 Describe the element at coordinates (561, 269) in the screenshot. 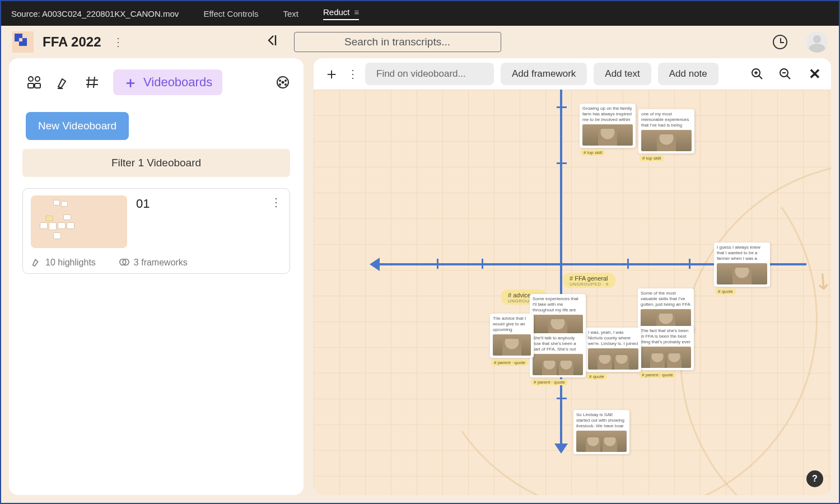

I see `axis-vertical` at that location.